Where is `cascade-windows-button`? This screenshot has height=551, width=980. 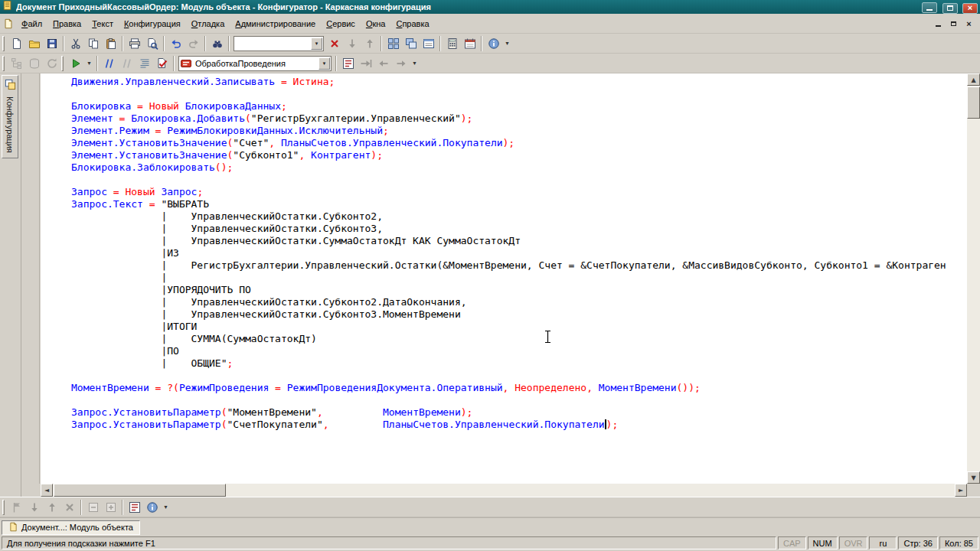
cascade-windows-button is located at coordinates (410, 44).